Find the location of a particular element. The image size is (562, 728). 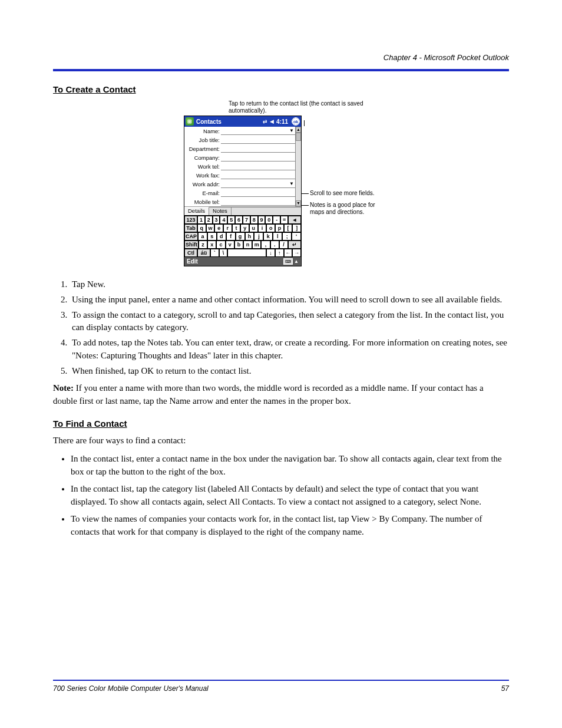

section-heading-create: To Create a Contact is located at coordinates (281, 90).